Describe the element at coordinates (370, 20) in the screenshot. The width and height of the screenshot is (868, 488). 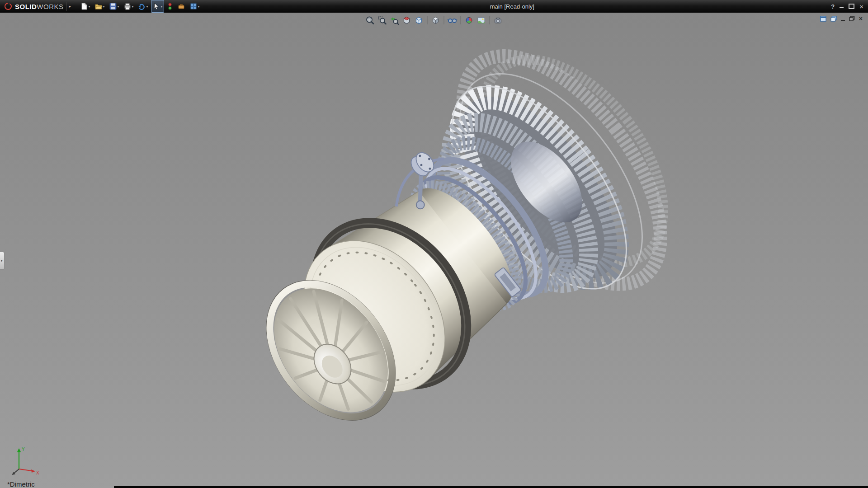
I see `zoom-to-fit-icon` at that location.